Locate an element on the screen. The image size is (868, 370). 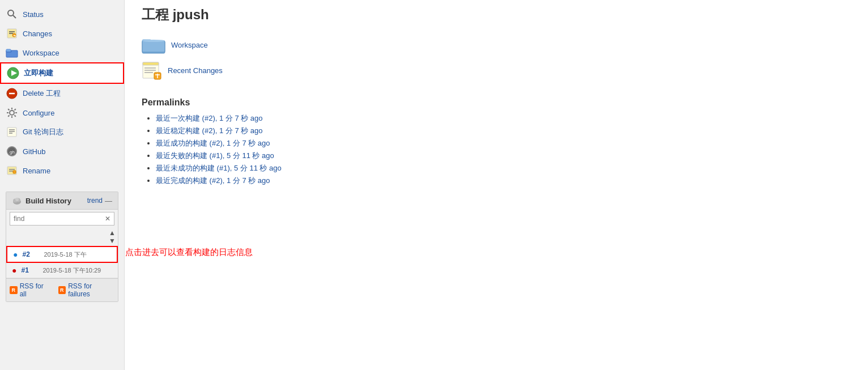
content-links: Workspace Recent Changes is located at coordinates (496, 58).